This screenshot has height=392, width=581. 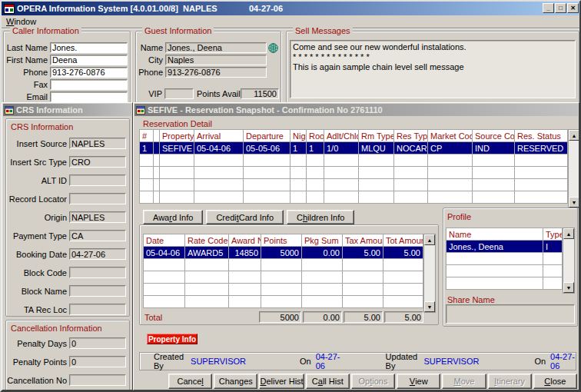 I want to click on profile-scrollbar: ▲ ▼, so click(x=569, y=261).